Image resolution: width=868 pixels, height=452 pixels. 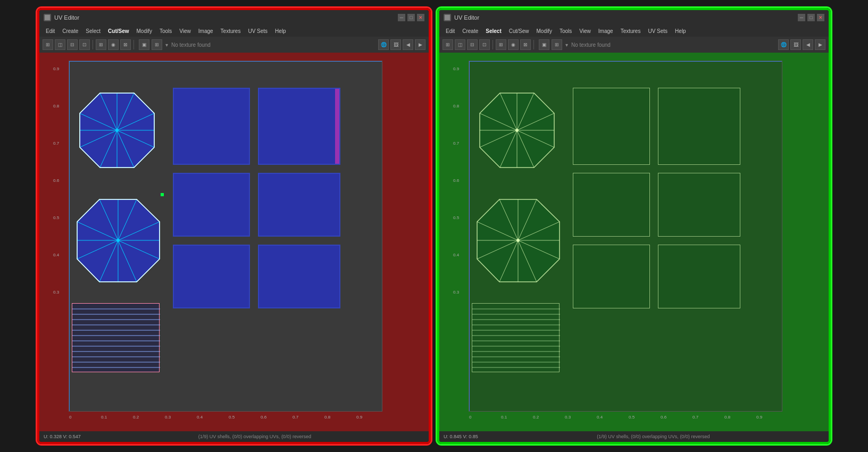 I want to click on left-tool-5: ⊞, so click(x=101, y=45).